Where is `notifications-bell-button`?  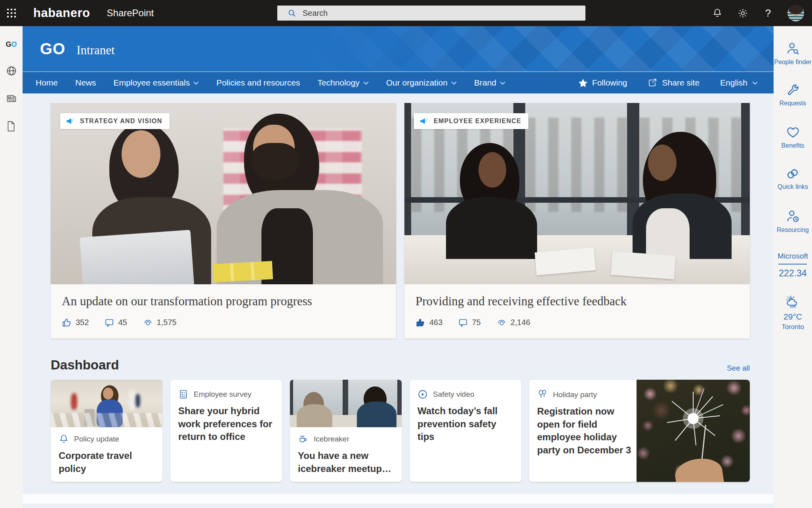
notifications-bell-button is located at coordinates (717, 13).